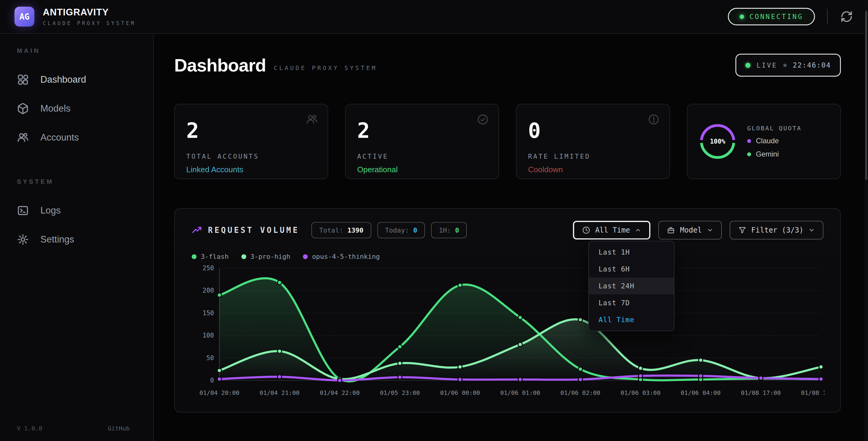 This screenshot has width=868, height=441. What do you see at coordinates (389, 230) in the screenshot?
I see `volume-stat-pills: Total: 1390 Today: 0 1H: 0` at bounding box center [389, 230].